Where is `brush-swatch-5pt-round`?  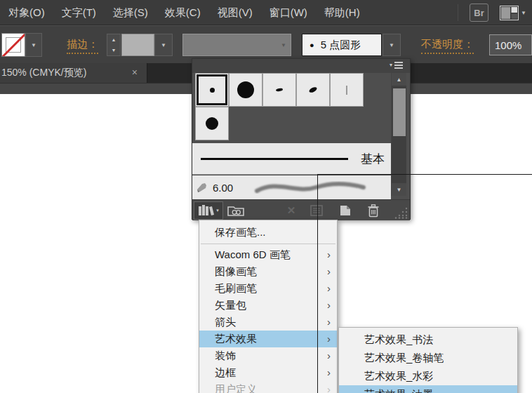 brush-swatch-5pt-round is located at coordinates (212, 90).